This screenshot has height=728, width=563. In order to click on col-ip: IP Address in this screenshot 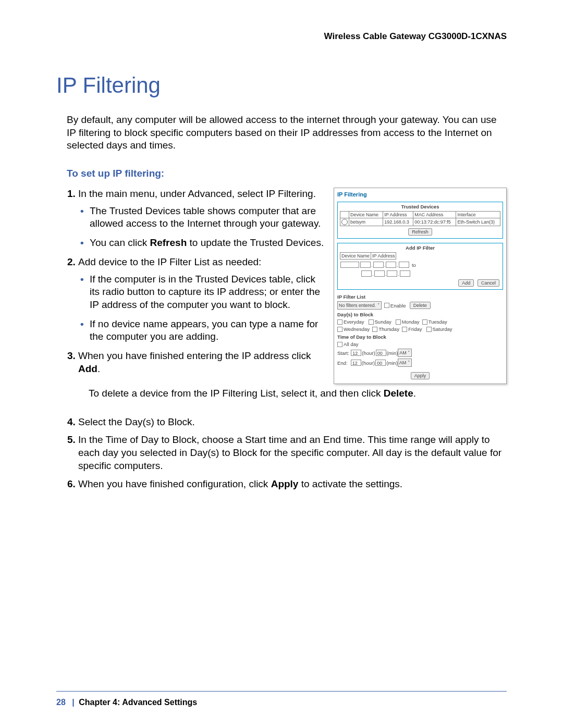, I will do `click(398, 215)`.